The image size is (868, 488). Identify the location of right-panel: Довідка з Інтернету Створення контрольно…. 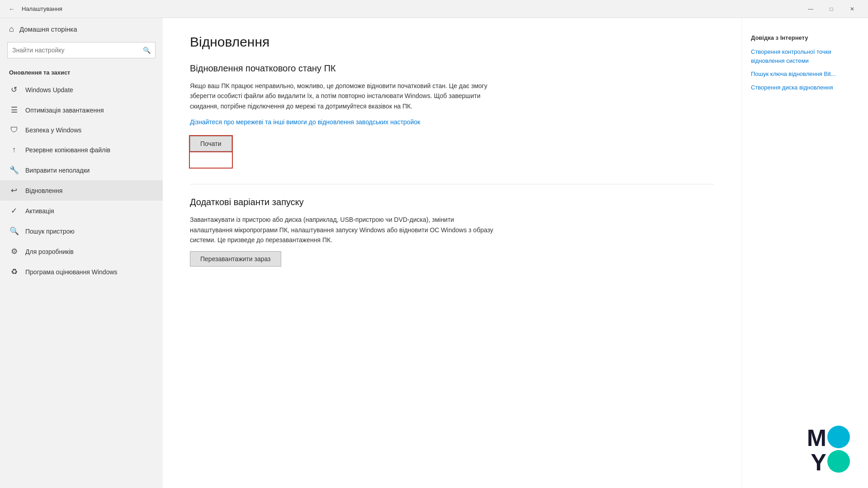
(805, 253).